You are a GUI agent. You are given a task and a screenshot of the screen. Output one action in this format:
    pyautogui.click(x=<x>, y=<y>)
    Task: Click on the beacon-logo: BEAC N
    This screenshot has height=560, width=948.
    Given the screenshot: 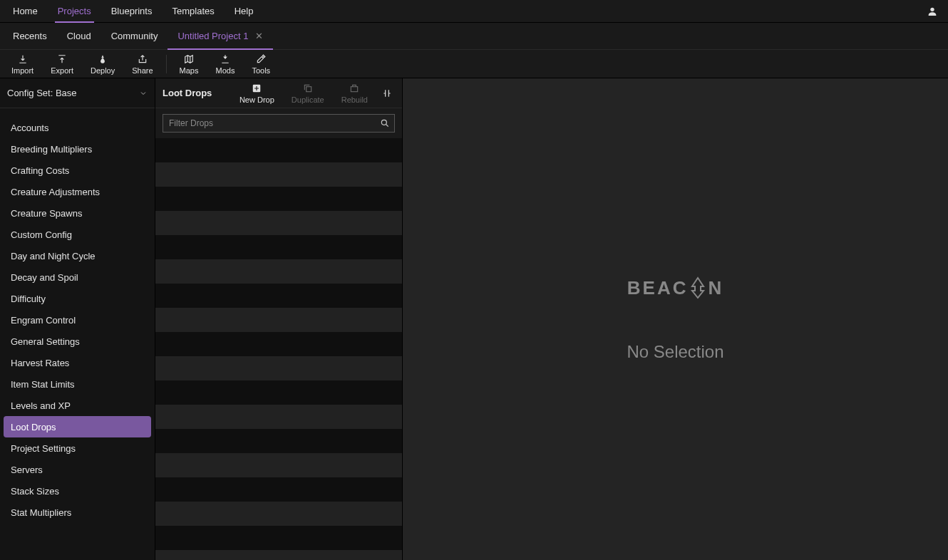 What is the action you would take?
    pyautogui.click(x=676, y=288)
    